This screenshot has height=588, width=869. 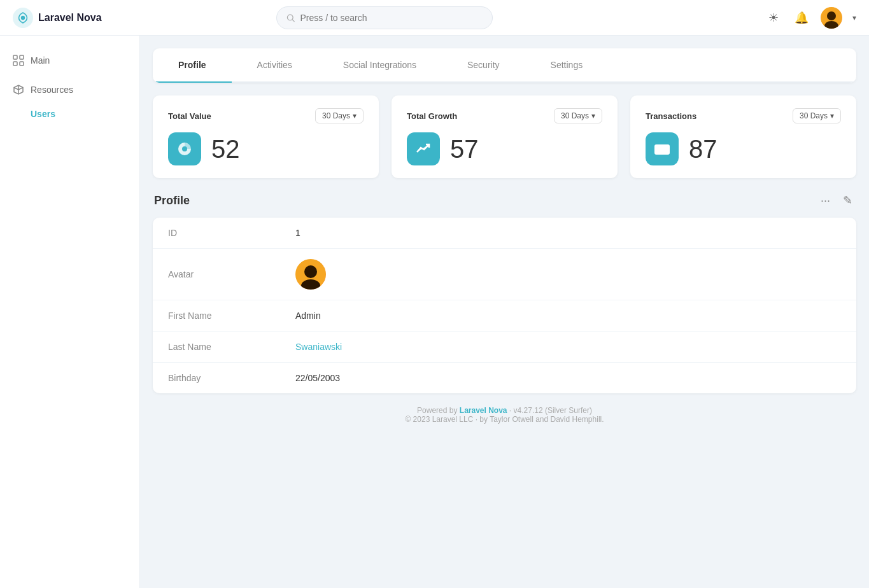 I want to click on notifications-icon: 🔔, so click(x=802, y=18).